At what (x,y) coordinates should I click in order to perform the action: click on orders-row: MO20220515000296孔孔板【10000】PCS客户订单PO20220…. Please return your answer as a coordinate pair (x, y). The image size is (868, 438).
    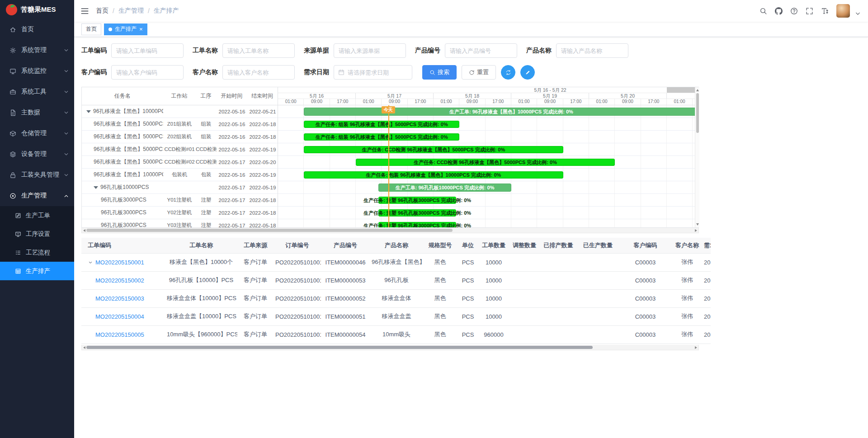
    Looking at the image, I should click on (396, 280).